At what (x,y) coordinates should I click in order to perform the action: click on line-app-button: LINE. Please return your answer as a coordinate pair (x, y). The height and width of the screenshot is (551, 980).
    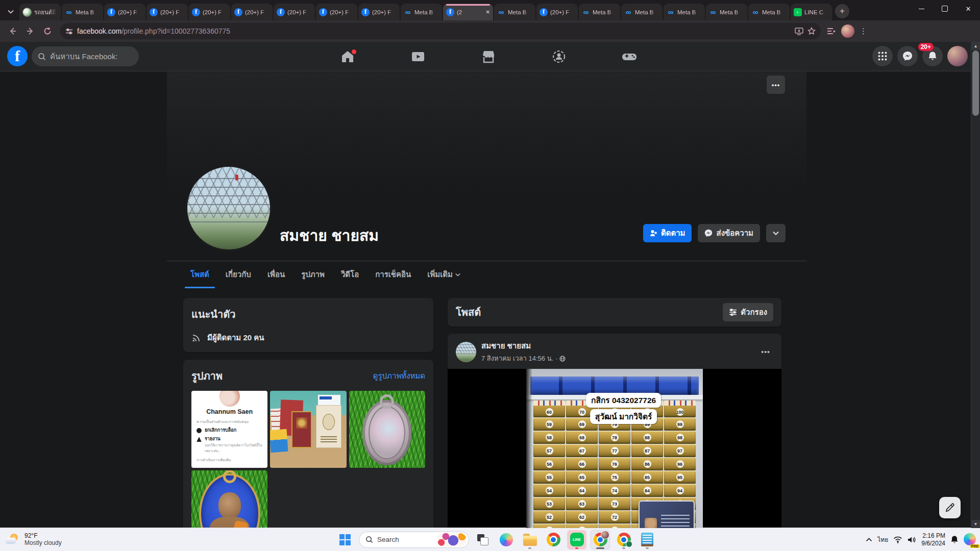
    Looking at the image, I should click on (577, 540).